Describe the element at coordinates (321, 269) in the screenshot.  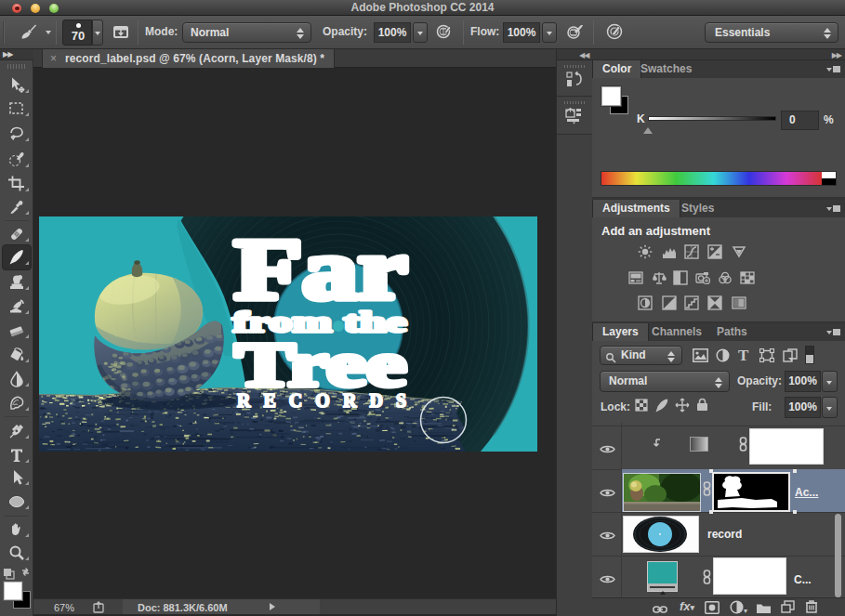
I see `svg-text: Far` at that location.